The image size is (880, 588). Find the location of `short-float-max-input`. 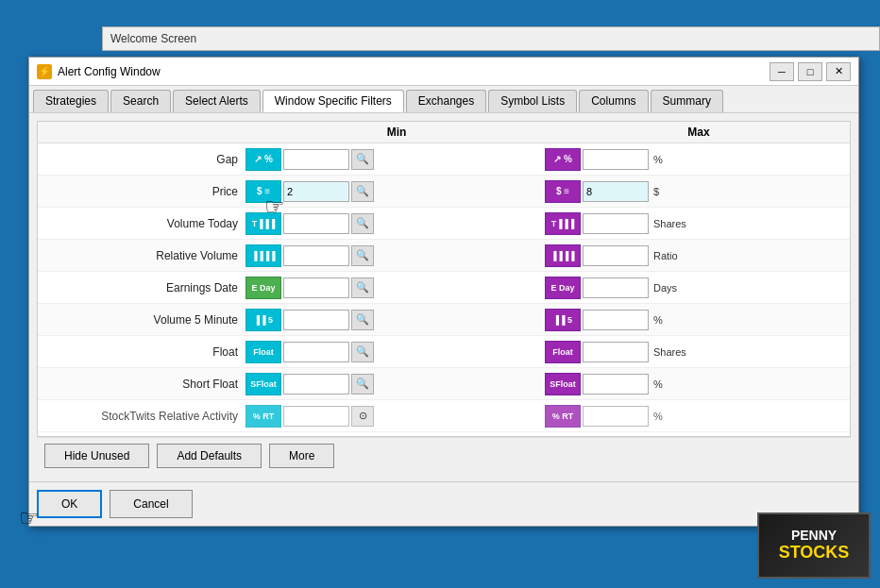

short-float-max-input is located at coordinates (616, 384).